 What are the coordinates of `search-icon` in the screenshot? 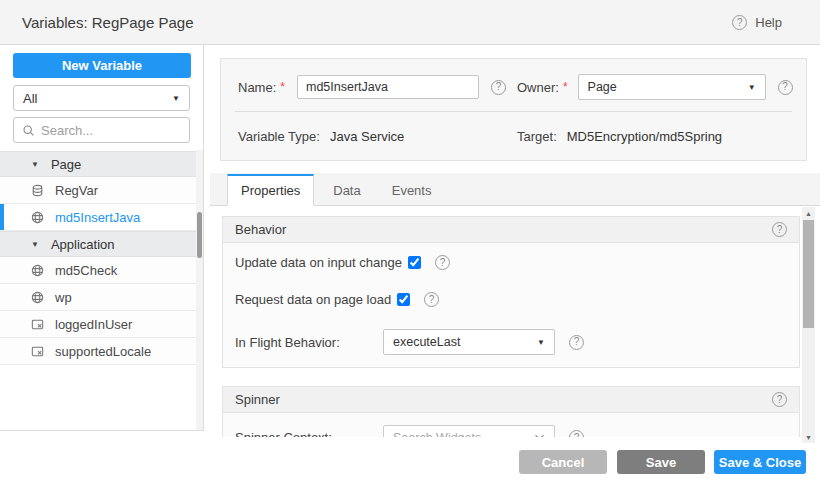 It's located at (28, 130).